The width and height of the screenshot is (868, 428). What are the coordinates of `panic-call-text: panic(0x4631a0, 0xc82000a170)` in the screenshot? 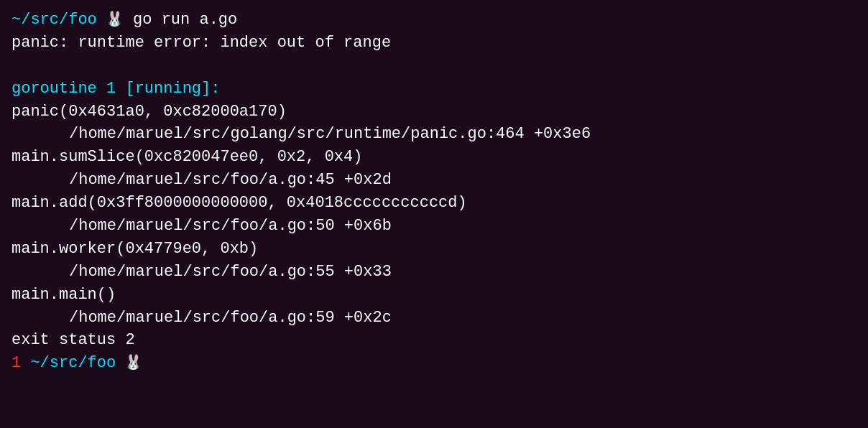 It's located at (149, 112).